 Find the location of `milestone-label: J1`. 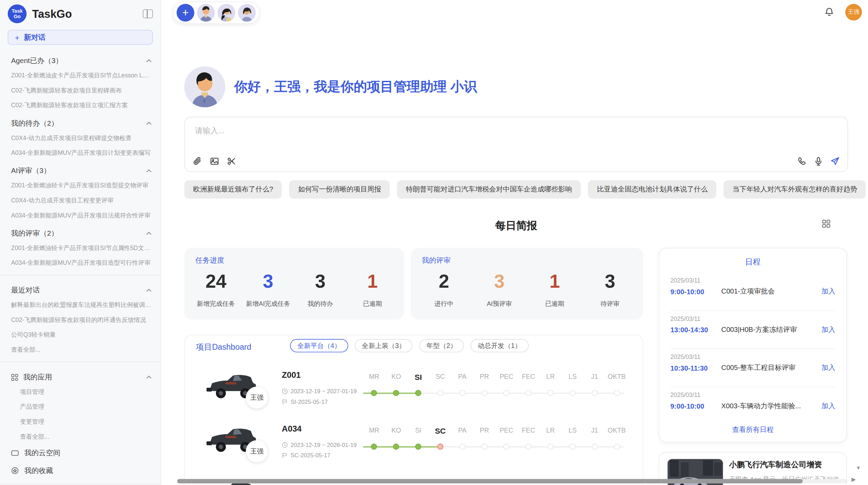

milestone-label: J1 is located at coordinates (594, 431).